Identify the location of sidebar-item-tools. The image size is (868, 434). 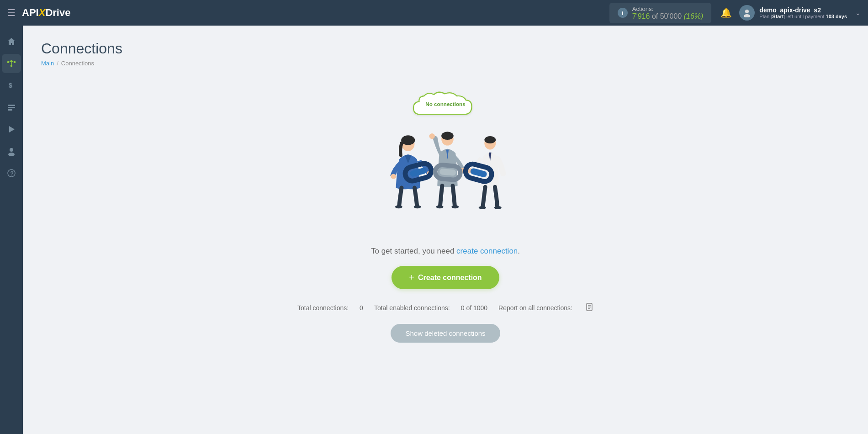
(11, 107).